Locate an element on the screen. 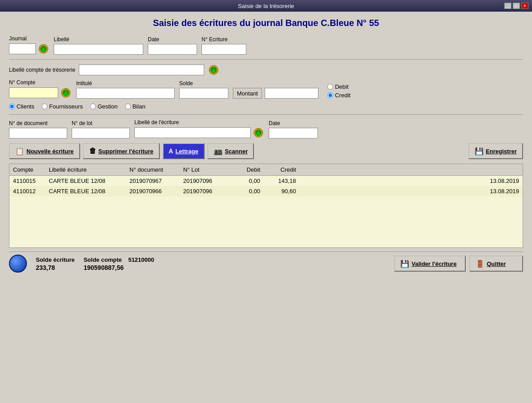 This screenshot has height=403, width=532. libelle-ecriture-input: CARTE BLEUE 12/08 is located at coordinates (193, 133).